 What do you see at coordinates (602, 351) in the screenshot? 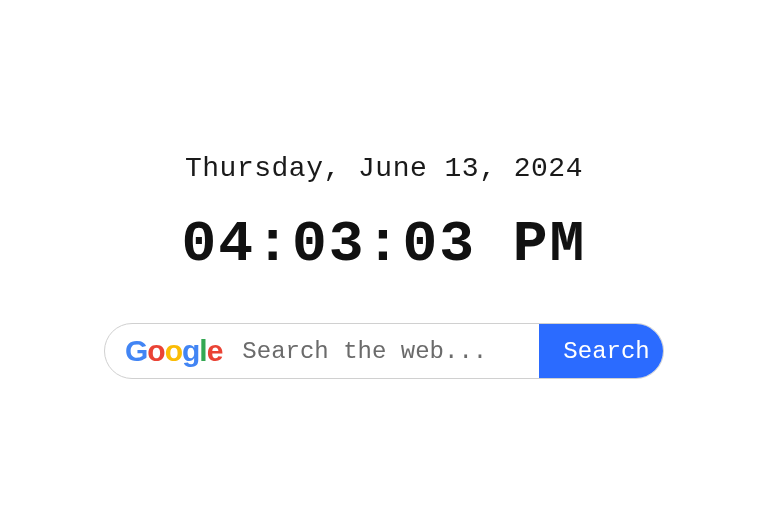
I see `search-button: Search` at bounding box center [602, 351].